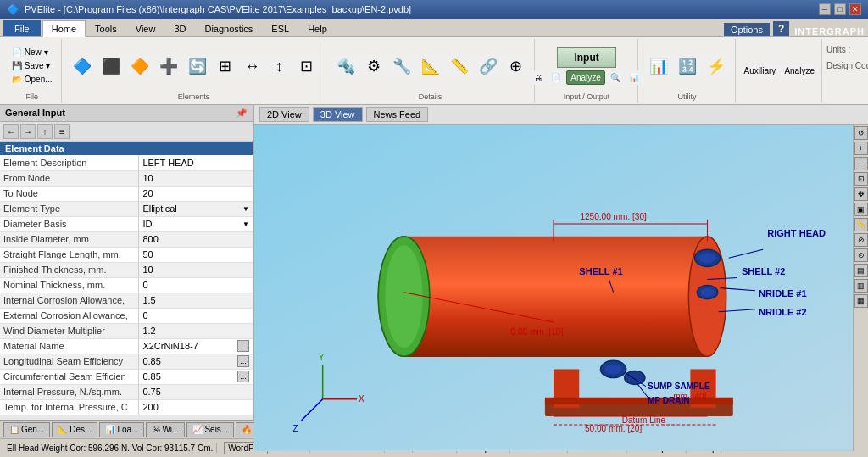  I want to click on detail-btn-5: 📏, so click(459, 66).